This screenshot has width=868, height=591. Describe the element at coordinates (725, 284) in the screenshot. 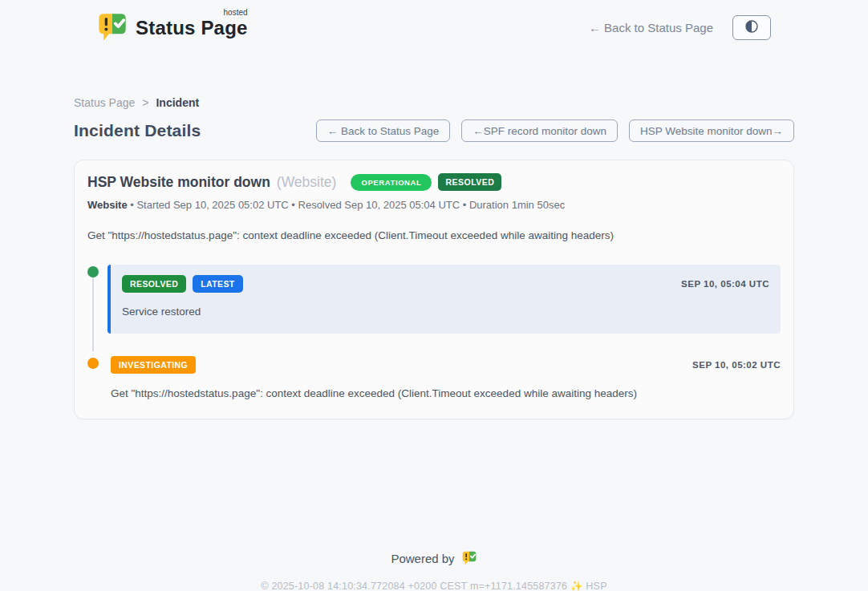

I see `timeline-timestamp: SEP 10, 05:04 UTC` at that location.